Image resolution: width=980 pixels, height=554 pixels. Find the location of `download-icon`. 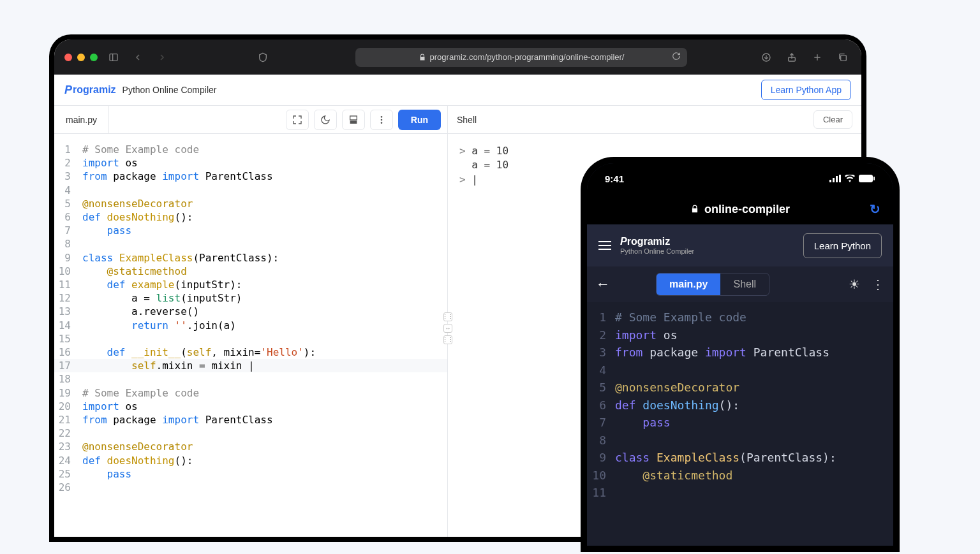

download-icon is located at coordinates (766, 57).